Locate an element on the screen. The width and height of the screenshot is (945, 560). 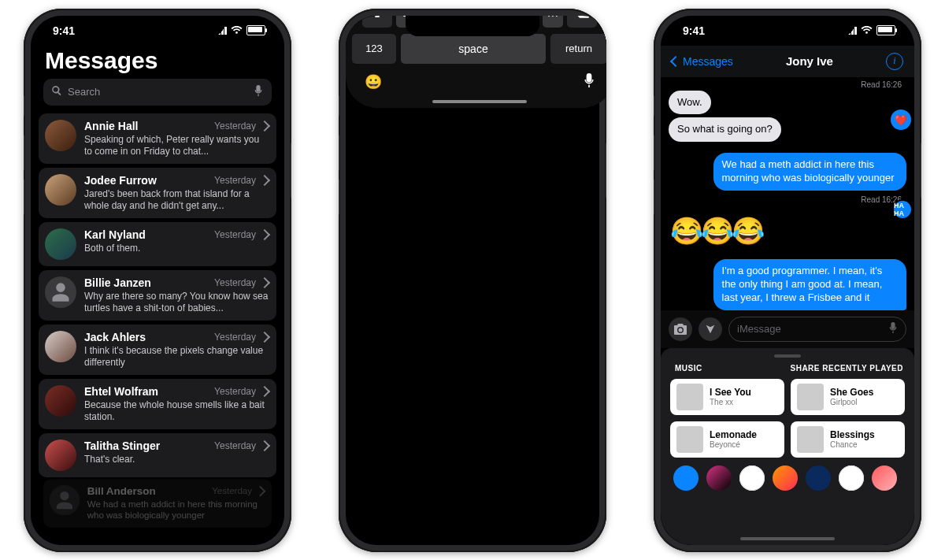
key-space: space is located at coordinates (473, 49).